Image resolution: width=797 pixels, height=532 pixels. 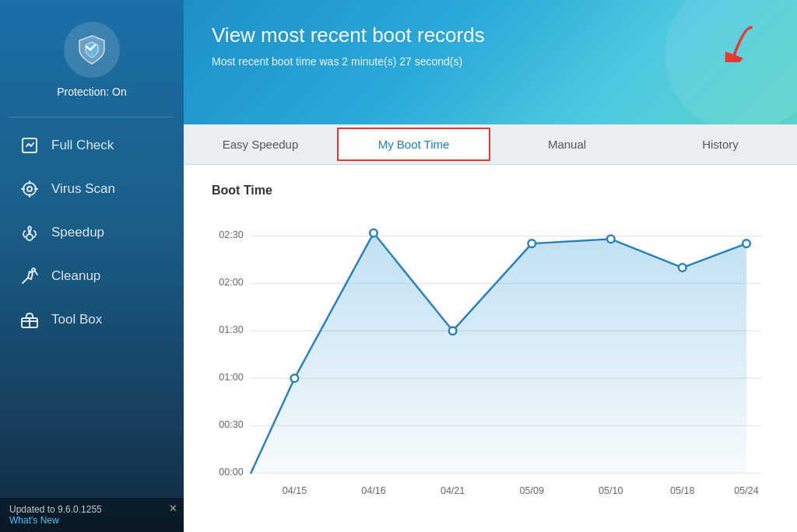 What do you see at coordinates (92, 509) in the screenshot?
I see `update-text: Updated to 9.6.0.1255` at bounding box center [92, 509].